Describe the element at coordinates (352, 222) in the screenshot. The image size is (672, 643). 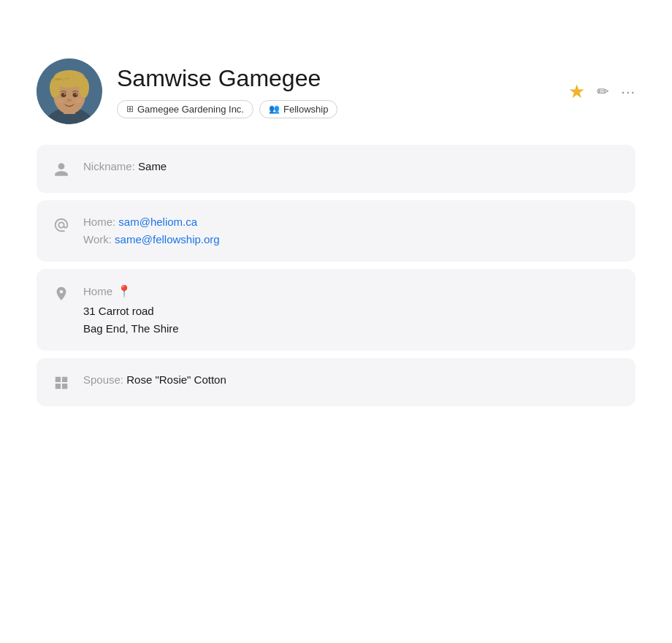
I see `email-home-line: Home: sam@heliom.ca` at that location.